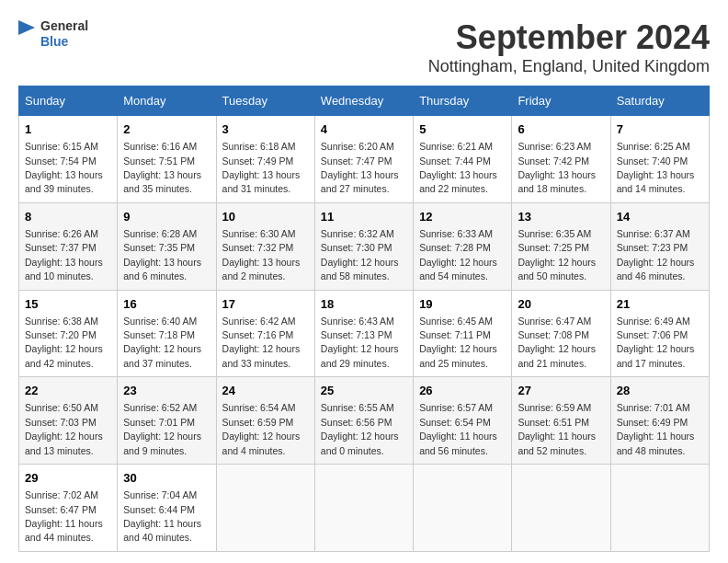 The width and height of the screenshot is (728, 563). I want to click on sunrise-text: Sunrise: 6:16 AMSunset: 7:51 PMDaylight:…, so click(162, 167).